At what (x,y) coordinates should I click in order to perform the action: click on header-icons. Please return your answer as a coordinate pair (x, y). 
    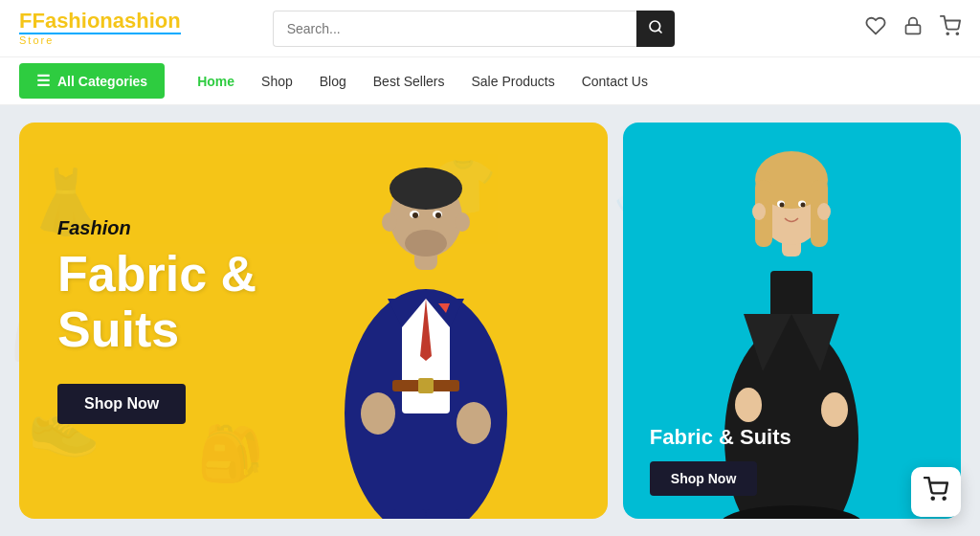
    Looking at the image, I should click on (913, 29).